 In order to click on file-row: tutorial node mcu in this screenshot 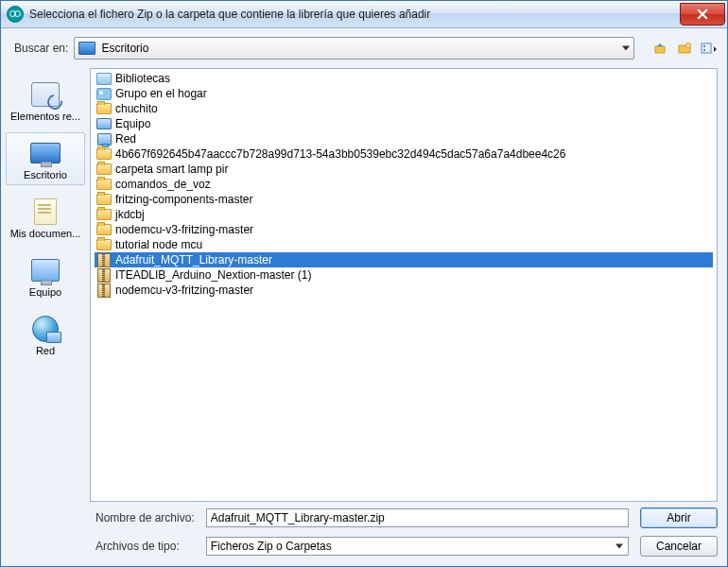, I will do `click(404, 245)`.